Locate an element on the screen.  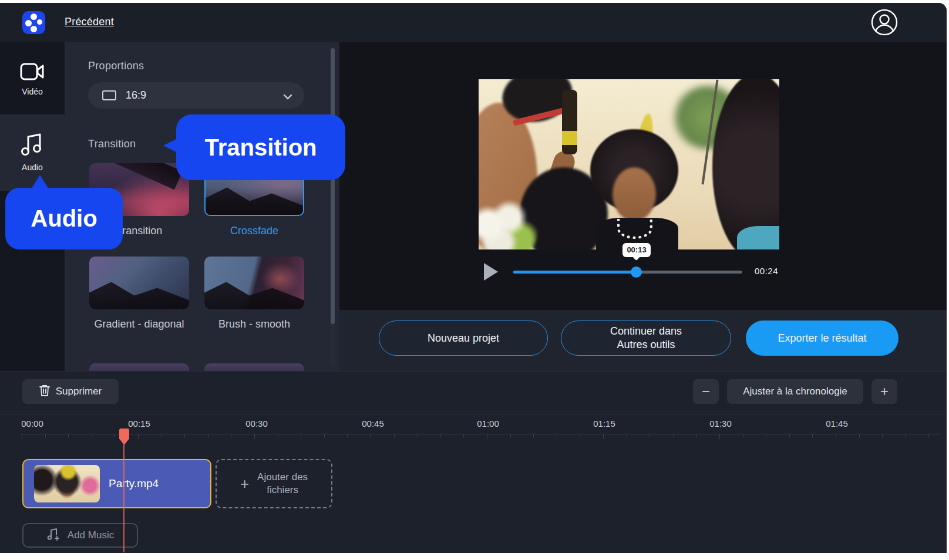
aspect-ratio-select: 16:9 is located at coordinates (196, 95).